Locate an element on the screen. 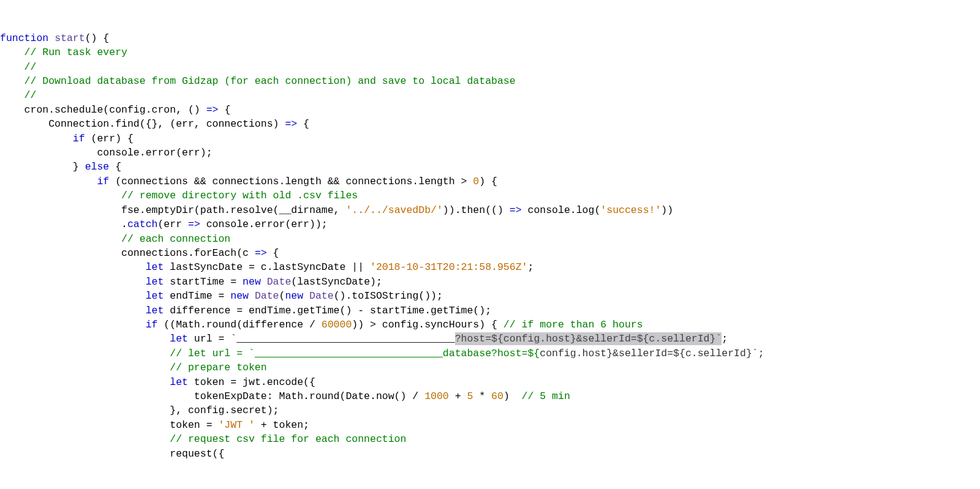 The width and height of the screenshot is (980, 489). comment: // prepare token is located at coordinates (218, 367).